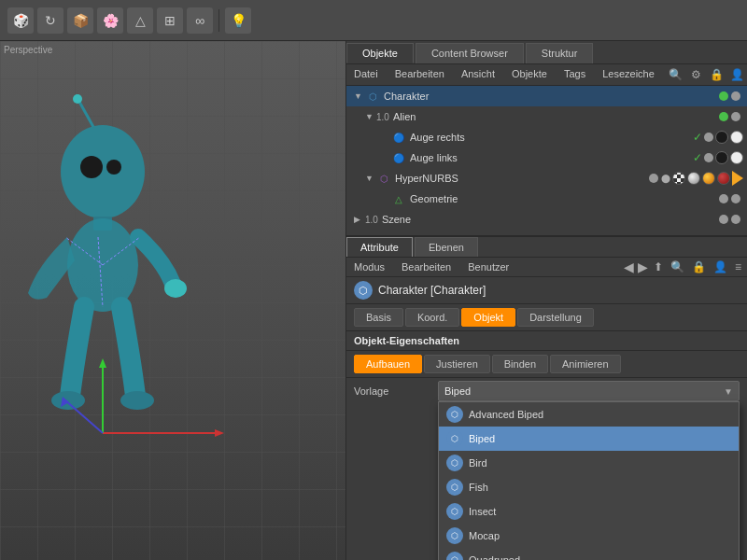 The width and height of the screenshot is (747, 560). I want to click on dropdown-item-quadruped: ⬡ Quadruped, so click(588, 554).